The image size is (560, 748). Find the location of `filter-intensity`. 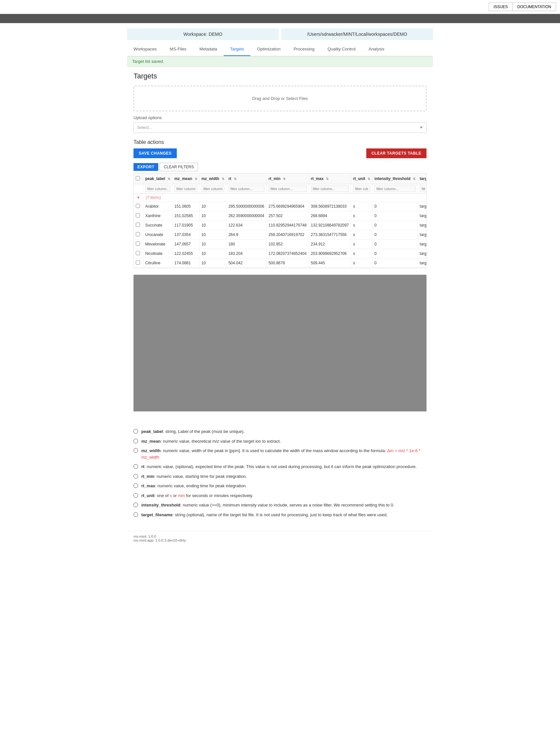

filter-intensity is located at coordinates (395, 189).